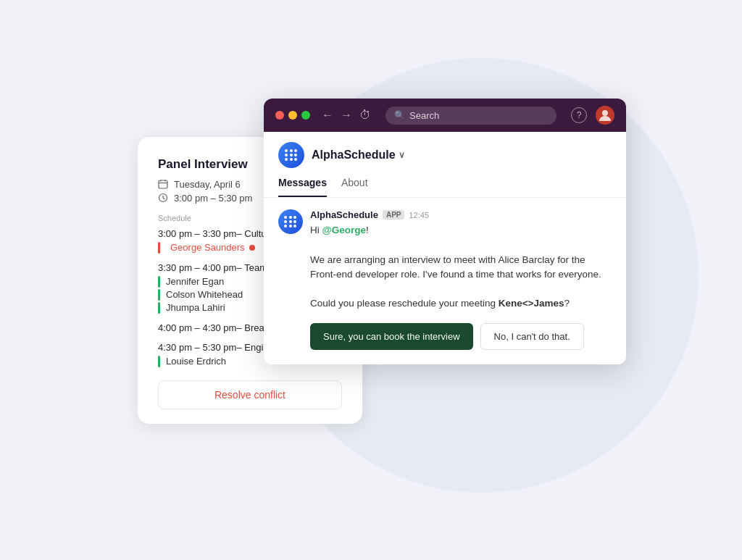  What do you see at coordinates (291, 155) in the screenshot?
I see `app-icon` at bounding box center [291, 155].